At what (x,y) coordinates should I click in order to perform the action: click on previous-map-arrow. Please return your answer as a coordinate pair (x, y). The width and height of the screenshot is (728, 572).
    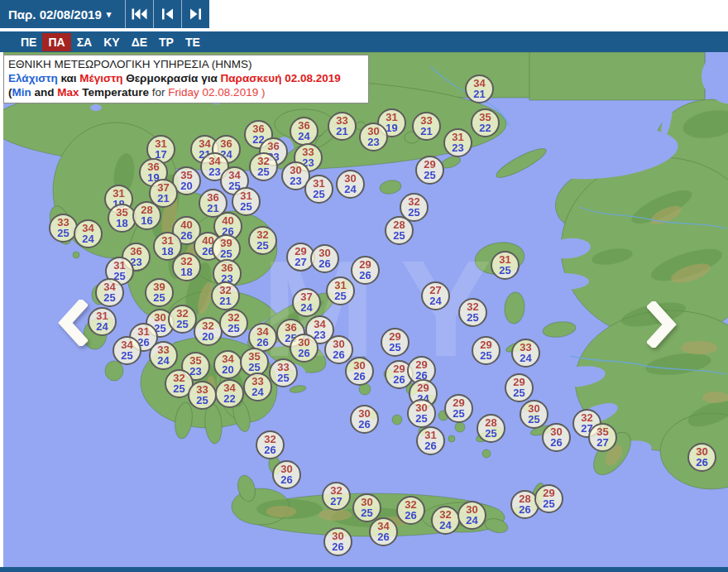
    Looking at the image, I should click on (73, 324).